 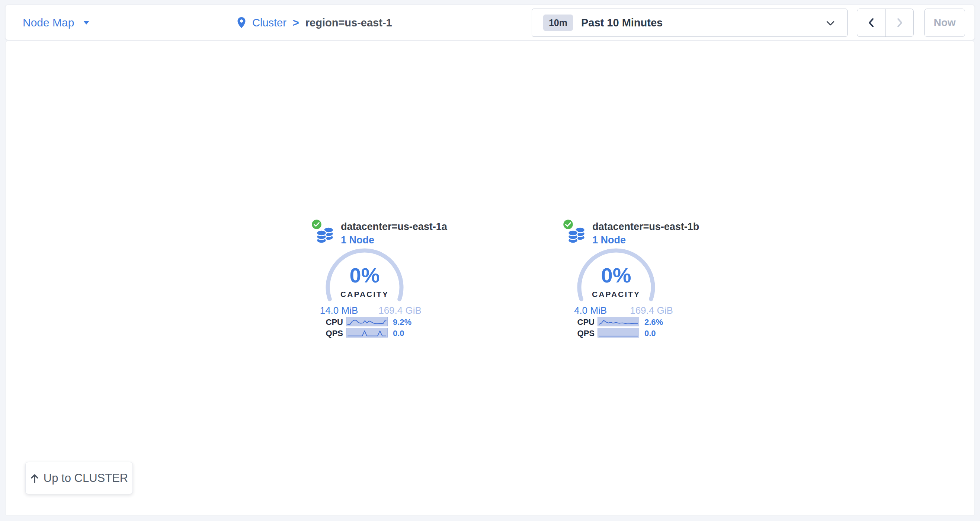 I want to click on caret-down-icon, so click(x=86, y=23).